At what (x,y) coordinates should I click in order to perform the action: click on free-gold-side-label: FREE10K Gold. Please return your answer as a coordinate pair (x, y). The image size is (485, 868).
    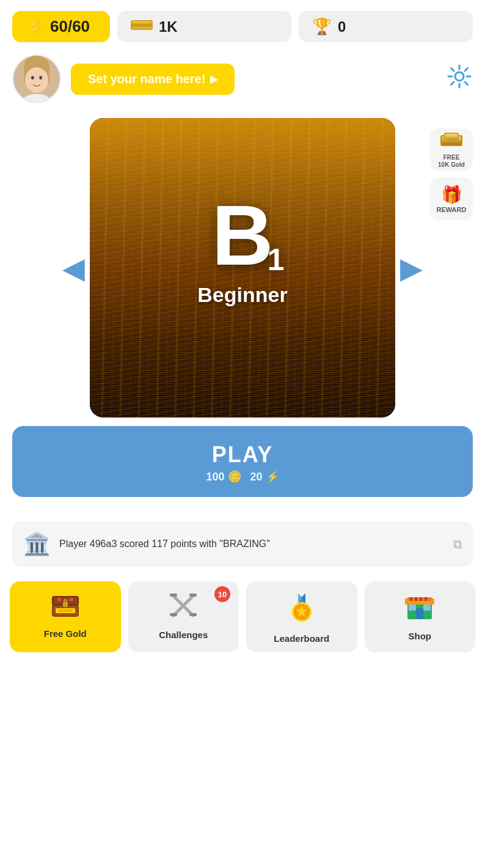
    Looking at the image, I should click on (451, 161).